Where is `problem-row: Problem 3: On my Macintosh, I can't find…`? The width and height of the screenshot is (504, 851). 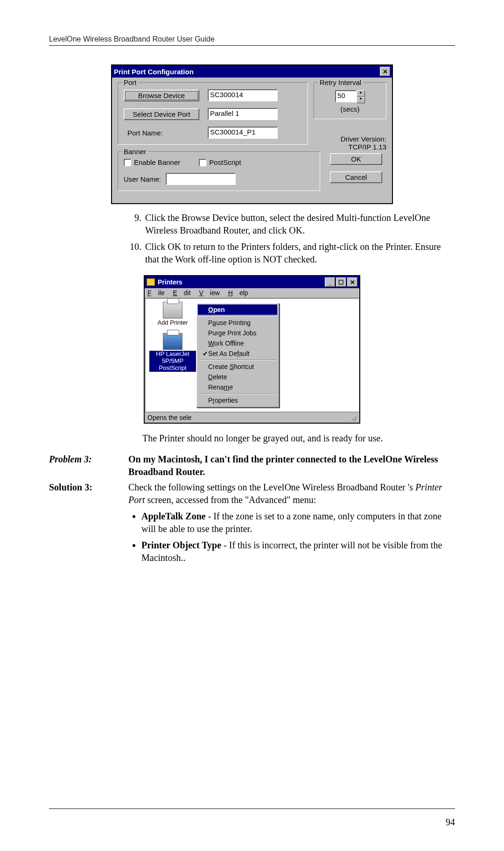
problem-row: Problem 3: On my Macintosh, I can't find… is located at coordinates (252, 466).